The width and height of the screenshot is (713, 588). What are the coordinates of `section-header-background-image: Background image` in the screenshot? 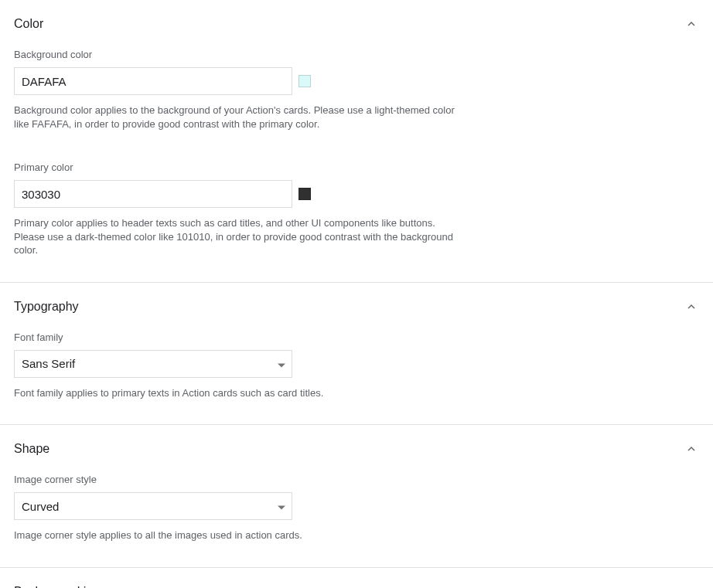 It's located at (356, 578).